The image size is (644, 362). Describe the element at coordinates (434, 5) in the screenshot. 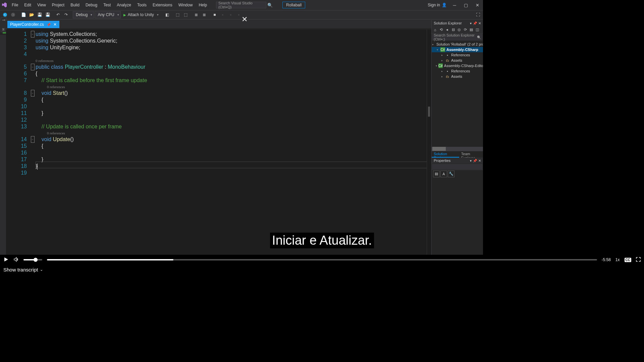

I see `sign-in-label: Sign in` at that location.